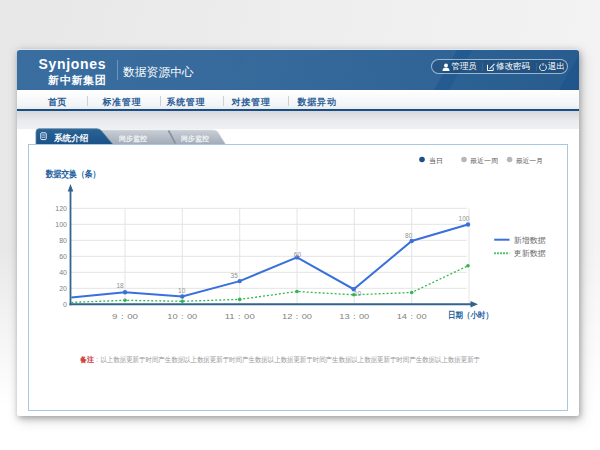  What do you see at coordinates (72, 173) in the screenshot?
I see `svg-text: 数据交换（条）` at bounding box center [72, 173].